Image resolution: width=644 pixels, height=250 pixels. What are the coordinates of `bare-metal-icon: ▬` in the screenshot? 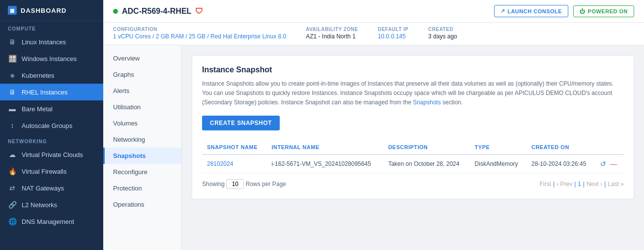 It's located at (12, 109).